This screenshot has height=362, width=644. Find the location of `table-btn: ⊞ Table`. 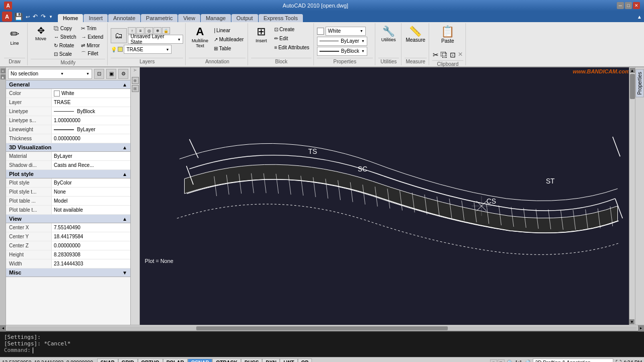

table-btn: ⊞ Table is located at coordinates (228, 48).